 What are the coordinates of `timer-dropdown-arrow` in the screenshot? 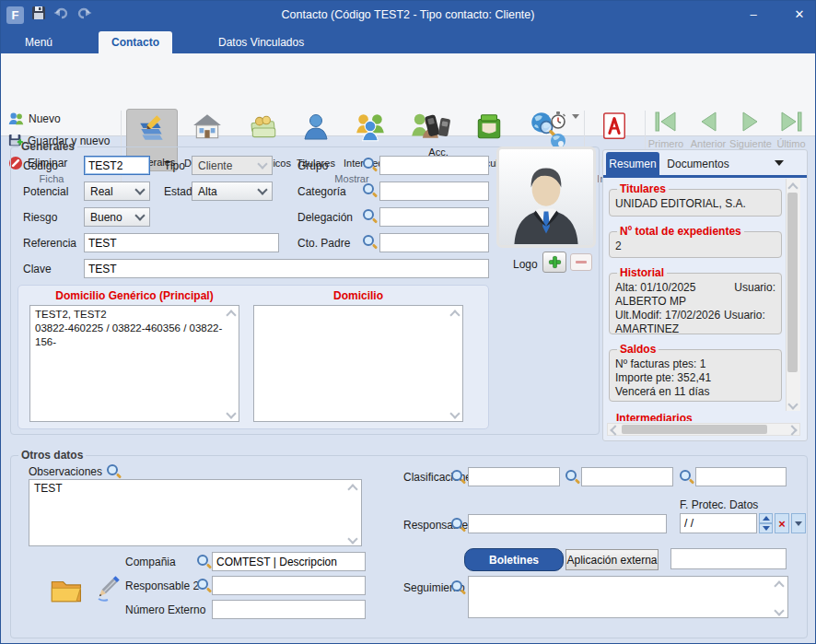 It's located at (576, 116).